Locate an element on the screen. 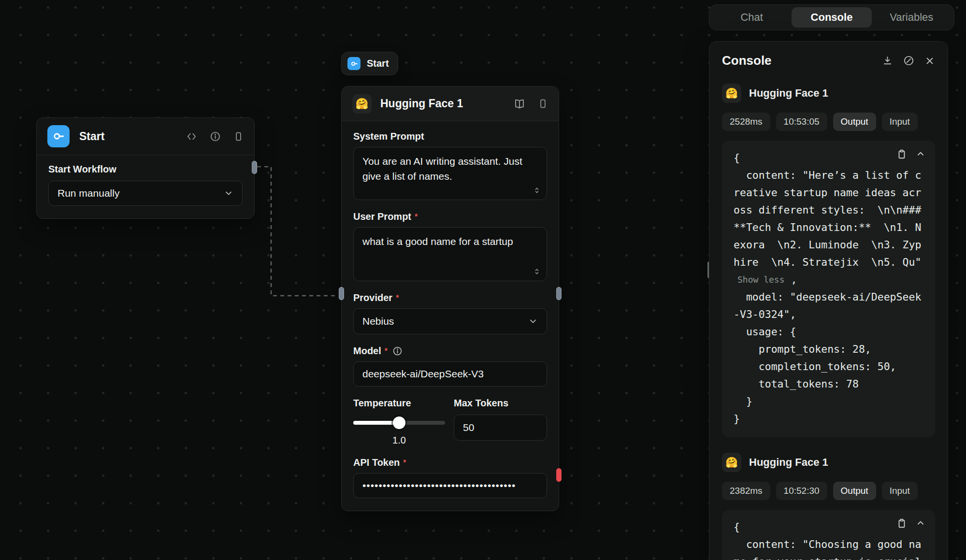 This screenshot has height=560, width=966. start-tag-label: Start is located at coordinates (378, 64).